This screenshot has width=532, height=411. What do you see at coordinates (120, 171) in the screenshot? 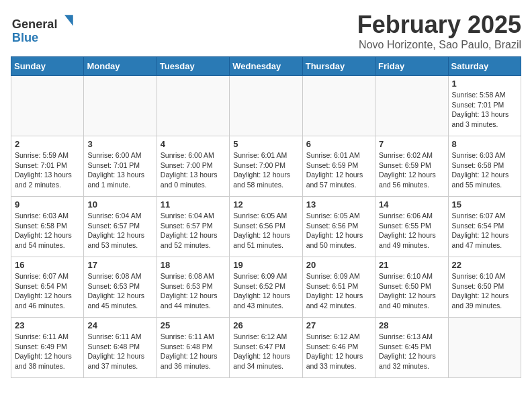
I see `day-info: Sunrise: 6:00 AM Sunset: 7:01 PM Dayligh…` at bounding box center [120, 171].